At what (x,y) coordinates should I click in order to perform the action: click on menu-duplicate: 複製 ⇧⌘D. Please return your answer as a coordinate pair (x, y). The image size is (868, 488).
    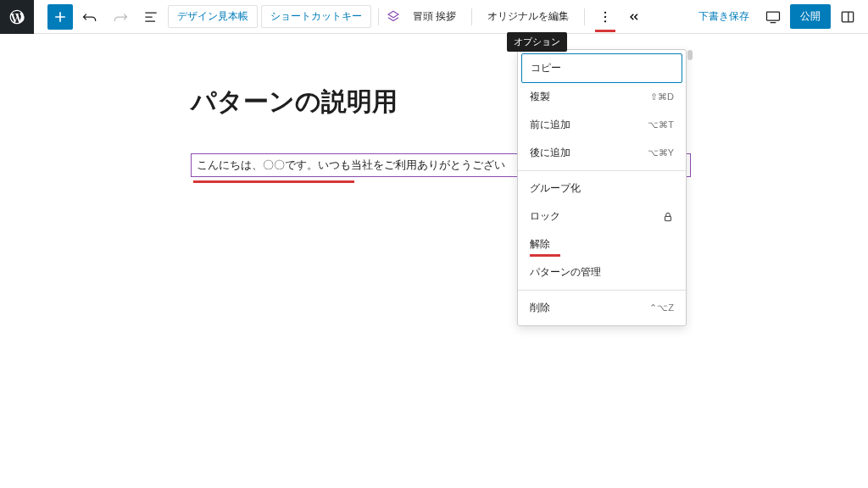
    Looking at the image, I should click on (602, 97).